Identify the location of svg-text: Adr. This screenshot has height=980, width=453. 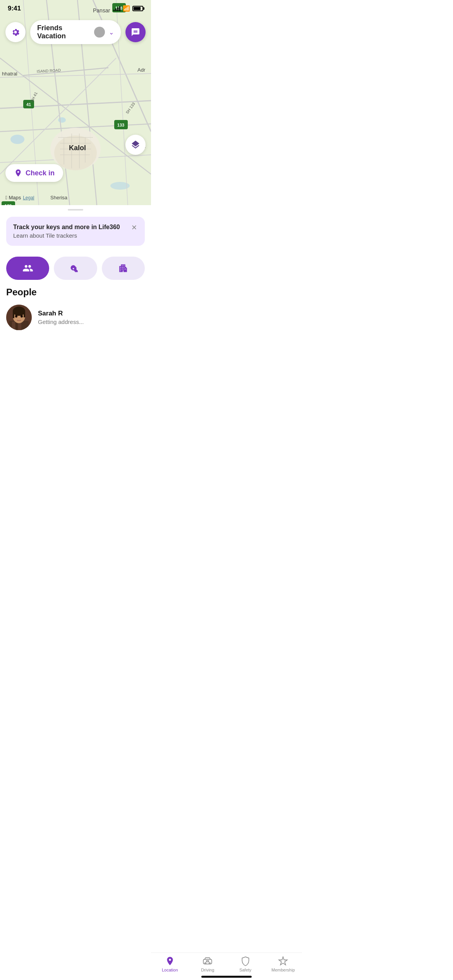
(142, 70).